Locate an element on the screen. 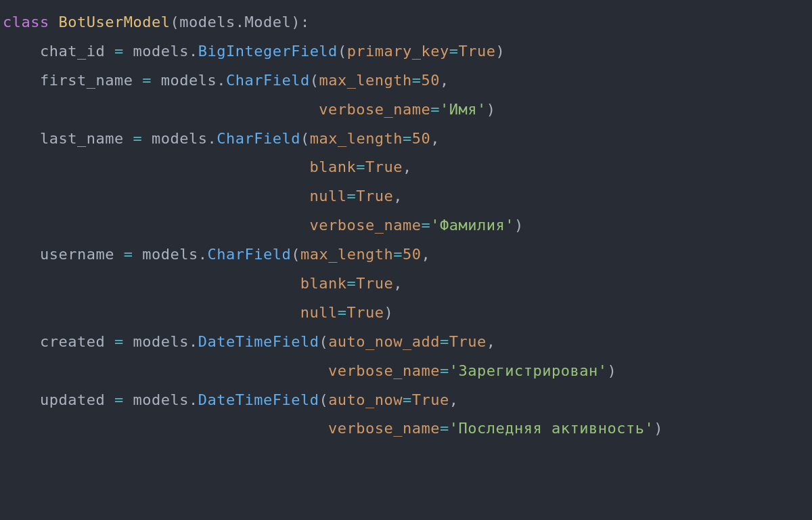  base-module: models is located at coordinates (207, 22).